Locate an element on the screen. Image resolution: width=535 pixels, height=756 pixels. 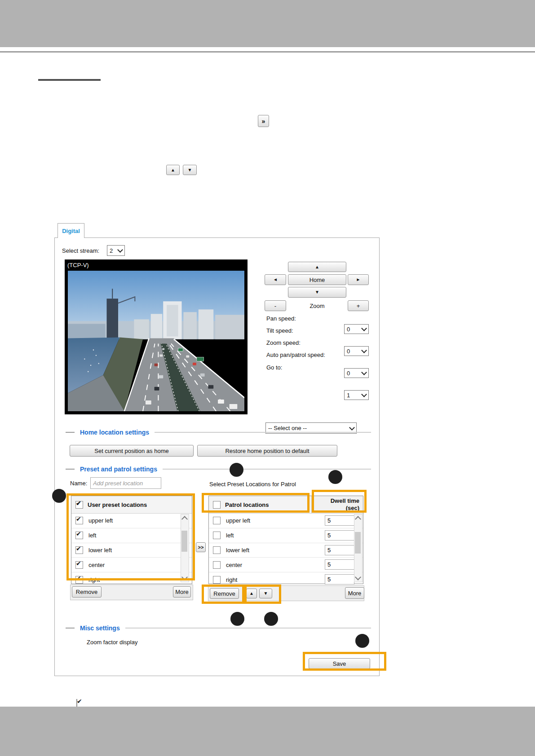
zoom-speed-select: 0 is located at coordinates (357, 373).